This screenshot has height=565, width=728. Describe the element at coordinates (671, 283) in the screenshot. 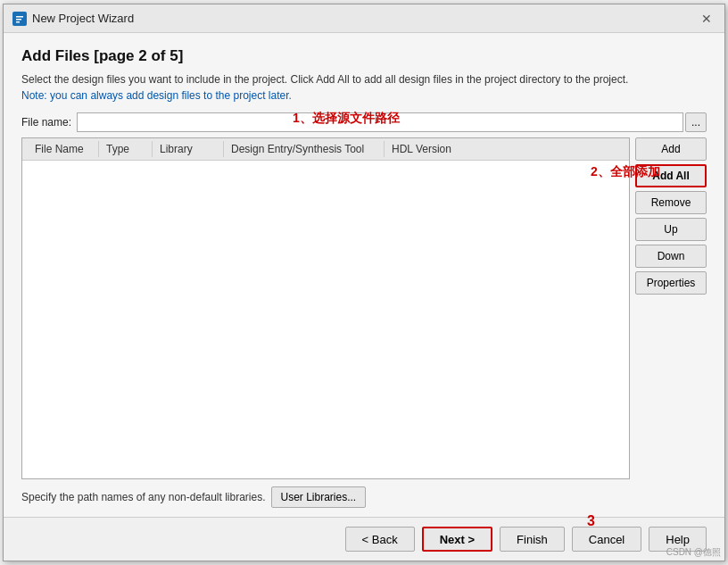

I see `properties-button: Properties` at that location.